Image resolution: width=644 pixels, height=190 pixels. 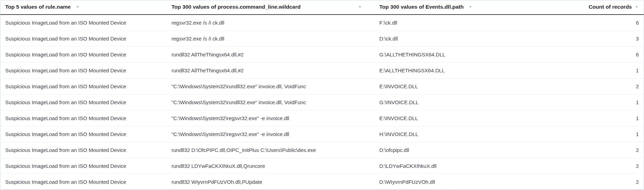 I want to click on header-rule-name: Top 5 values of rule.name, so click(x=83, y=8).